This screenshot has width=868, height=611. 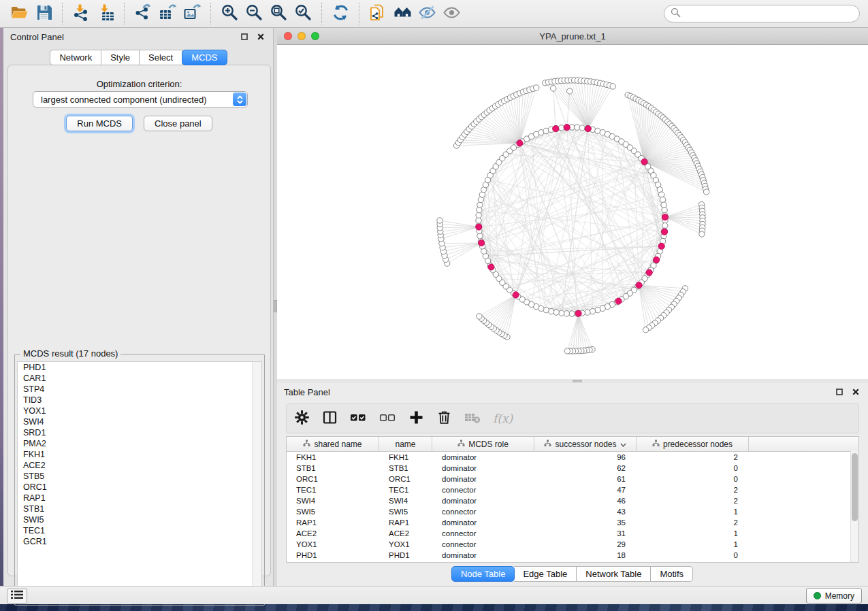 What do you see at coordinates (573, 523) in the screenshot?
I see `table-row: RAP1RAP1dominator352` at bounding box center [573, 523].